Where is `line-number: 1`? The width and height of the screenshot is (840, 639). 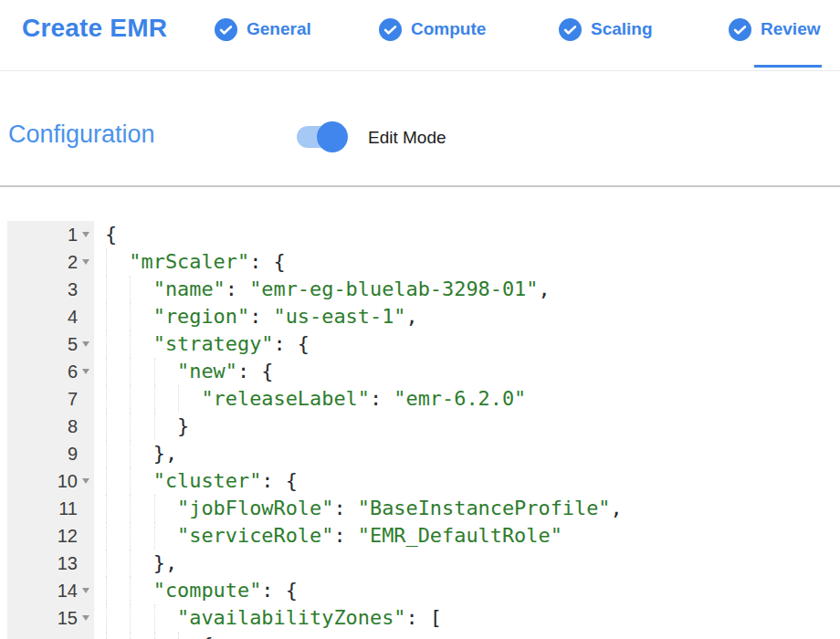 line-number: 1 is located at coordinates (73, 236).